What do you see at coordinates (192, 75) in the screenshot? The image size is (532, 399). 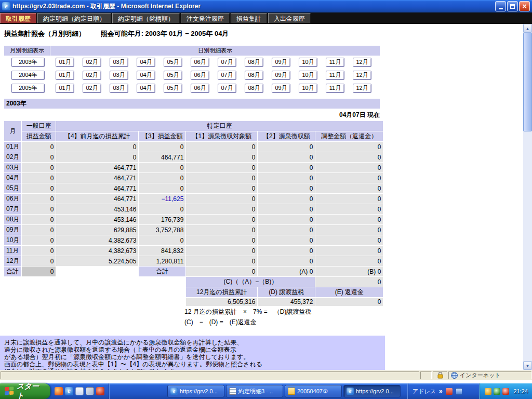 I see `selector-year-row: 2004年01月02月03月04月05月06月07月08月09月10月11月12…` at bounding box center [192, 75].